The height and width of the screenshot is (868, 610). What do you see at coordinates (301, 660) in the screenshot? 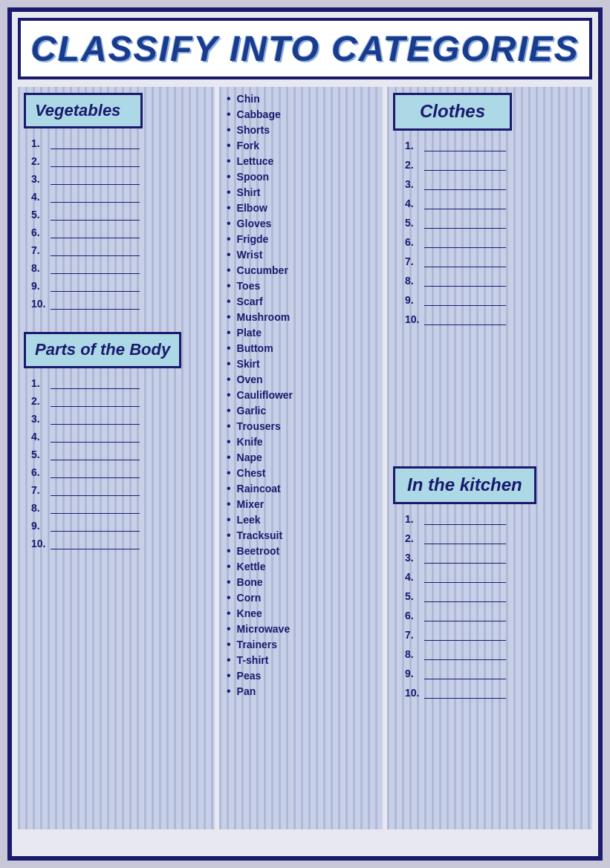
I see `word-list-item: T-shirt` at bounding box center [301, 660].